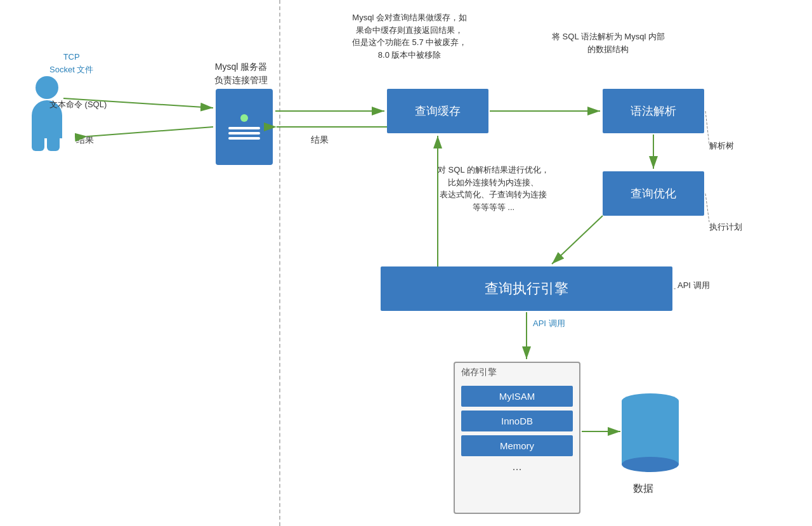 Image resolution: width=812 pixels, height=526 pixels. What do you see at coordinates (726, 227) in the screenshot?
I see `exec-plan-label: 执行计划` at bounding box center [726, 227].